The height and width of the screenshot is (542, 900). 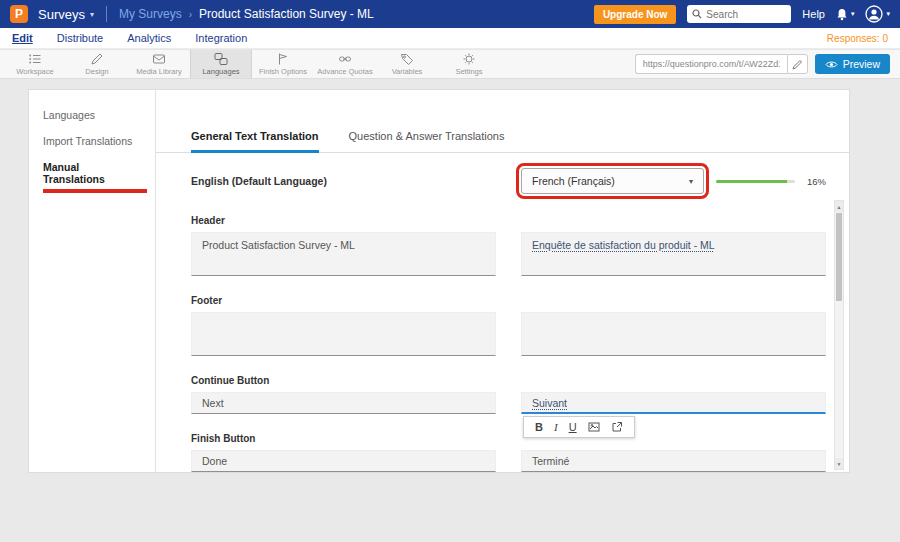 What do you see at coordinates (221, 64) in the screenshot?
I see `toolbar-item-languages: Languages` at bounding box center [221, 64].